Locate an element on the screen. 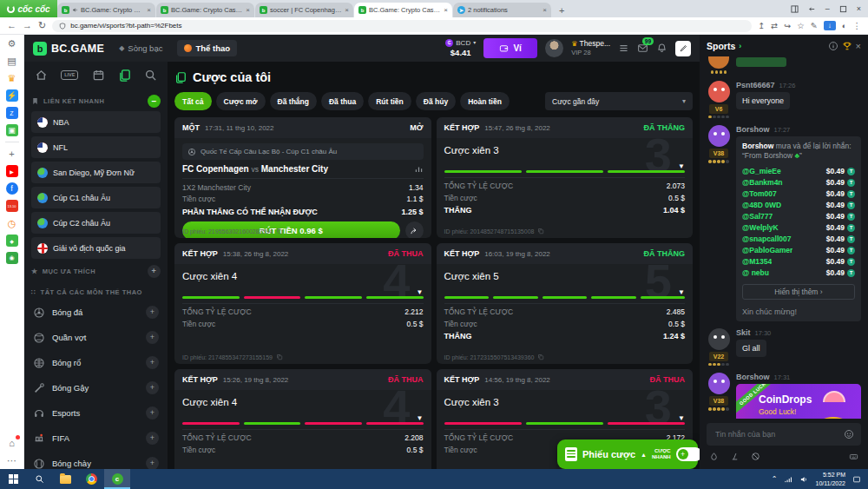 The image size is (868, 489). rain-tip-icon is located at coordinates (713, 457).